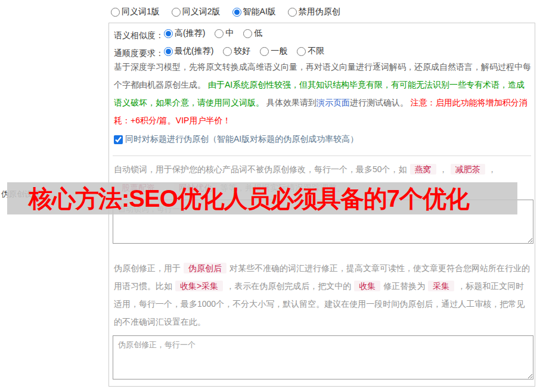 The width and height of the screenshot is (543, 392). What do you see at coordinates (188, 51) in the screenshot?
I see `radio-option: 最优(推荐)` at bounding box center [188, 51].